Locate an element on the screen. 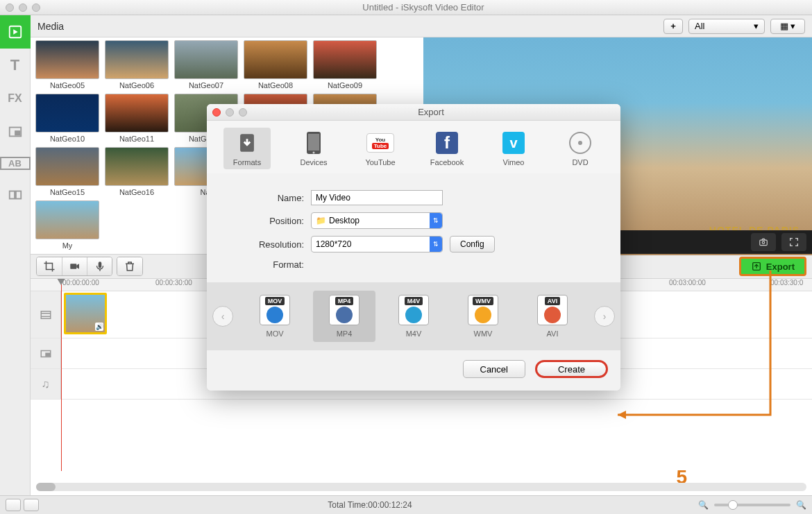 Image resolution: width=812 pixels, height=514 pixels. ruler-tick: 00:00:00:00 is located at coordinates (81, 283).